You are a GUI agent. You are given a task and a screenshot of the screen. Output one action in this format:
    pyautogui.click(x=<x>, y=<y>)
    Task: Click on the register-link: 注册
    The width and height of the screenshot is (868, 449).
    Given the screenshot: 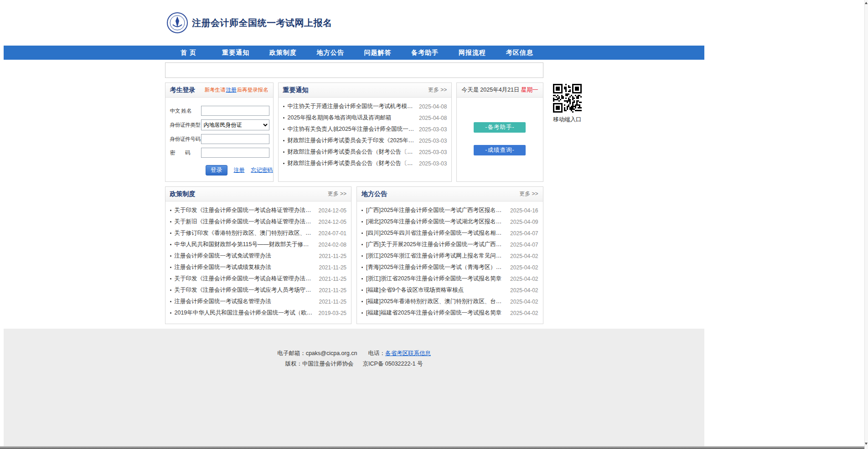 What is the action you would take?
    pyautogui.click(x=239, y=170)
    